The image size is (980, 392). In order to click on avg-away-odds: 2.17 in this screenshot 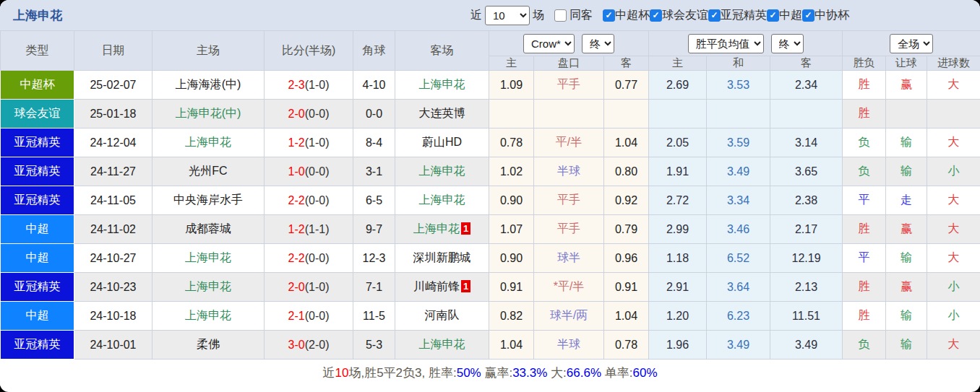, I will do `click(807, 230)`.